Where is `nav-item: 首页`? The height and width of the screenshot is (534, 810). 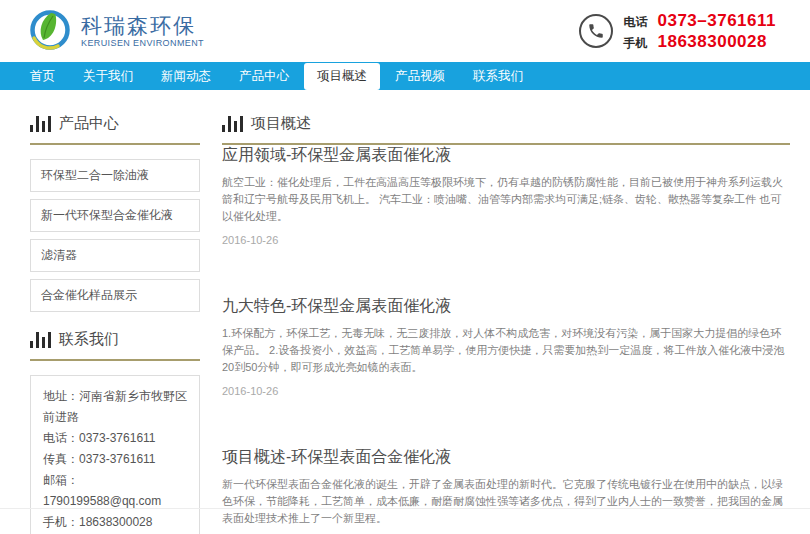 nav-item: 首页 is located at coordinates (42, 76).